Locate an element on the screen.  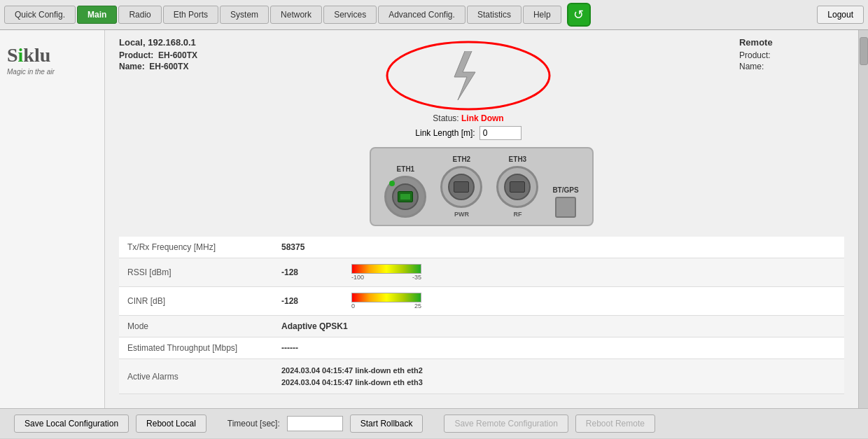
cinr-bar-container: 0 25 is located at coordinates (594, 301).